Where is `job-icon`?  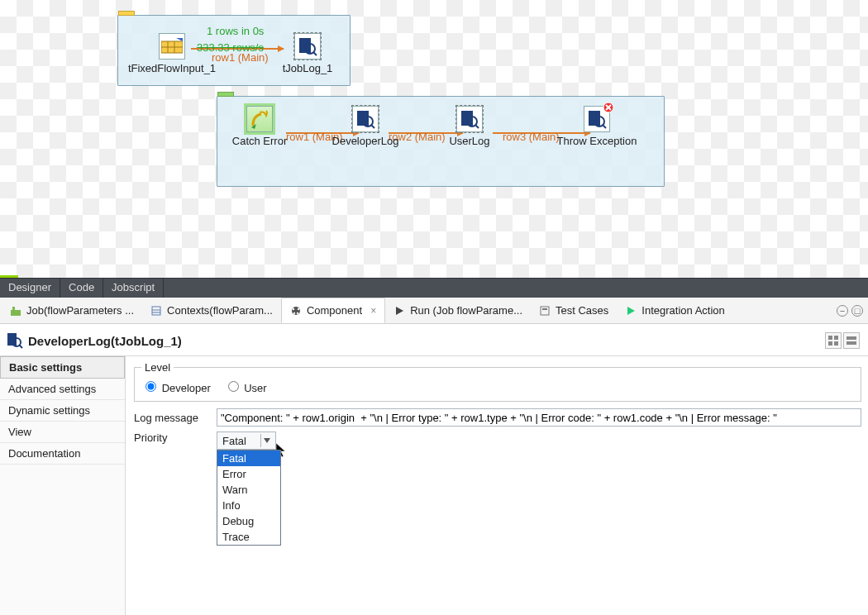 job-icon is located at coordinates (16, 311).